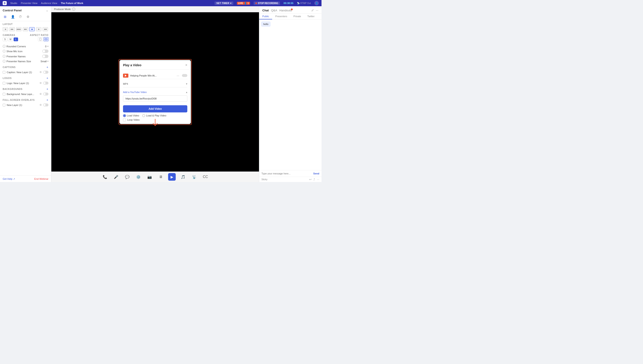 The width and height of the screenshot is (643, 364). What do you see at coordinates (9, 35) in the screenshot?
I see `cameras-label: CAMERAS` at bounding box center [9, 35].